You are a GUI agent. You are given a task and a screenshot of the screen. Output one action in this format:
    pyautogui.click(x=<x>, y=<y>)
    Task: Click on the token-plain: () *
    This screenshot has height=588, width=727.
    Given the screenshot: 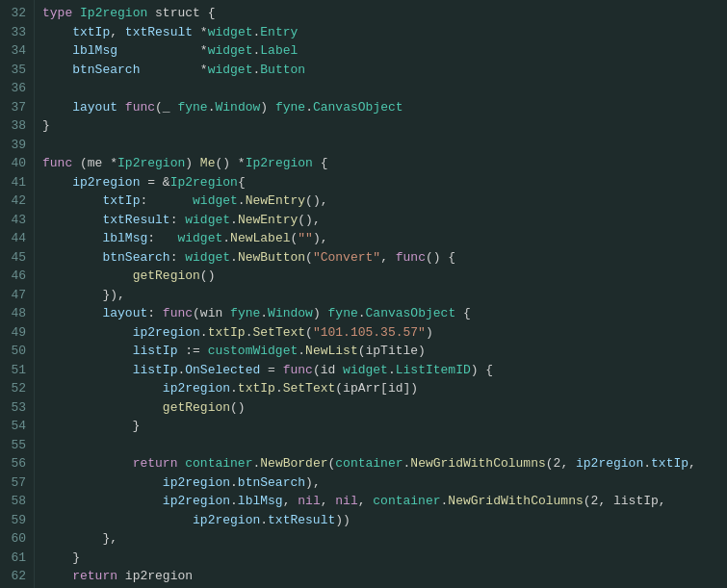 What is the action you would take?
    pyautogui.click(x=229, y=164)
    